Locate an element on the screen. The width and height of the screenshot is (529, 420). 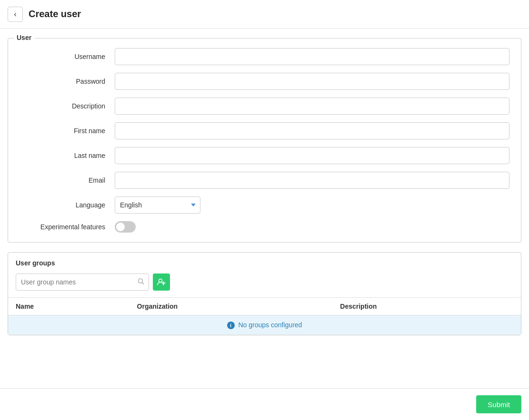
col-description-header: Description is located at coordinates (427, 306).